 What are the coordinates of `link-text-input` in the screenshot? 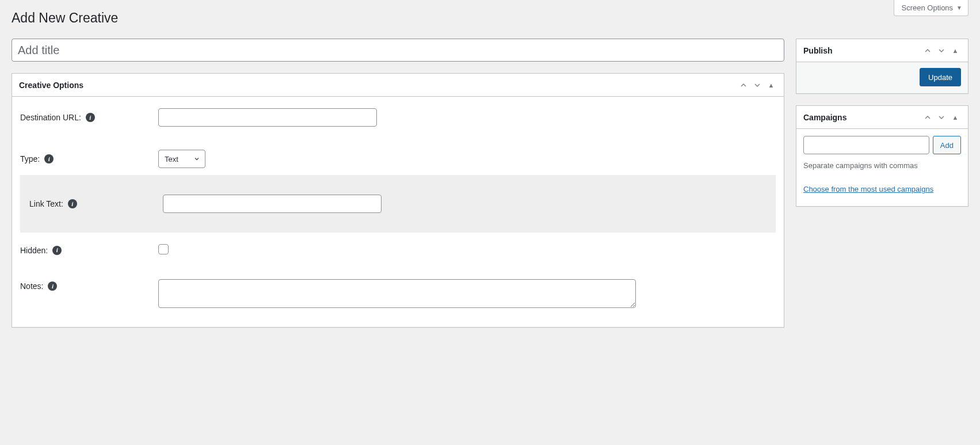 It's located at (272, 204).